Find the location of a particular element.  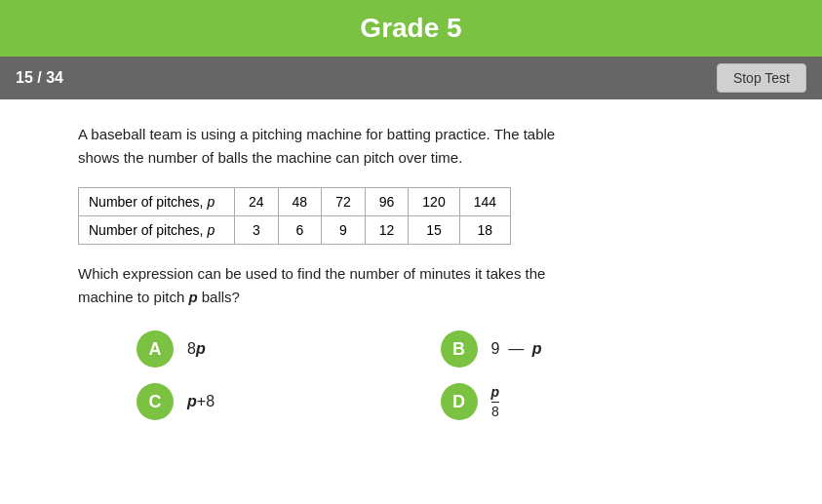

answer-bubble-c: C is located at coordinates (155, 402).